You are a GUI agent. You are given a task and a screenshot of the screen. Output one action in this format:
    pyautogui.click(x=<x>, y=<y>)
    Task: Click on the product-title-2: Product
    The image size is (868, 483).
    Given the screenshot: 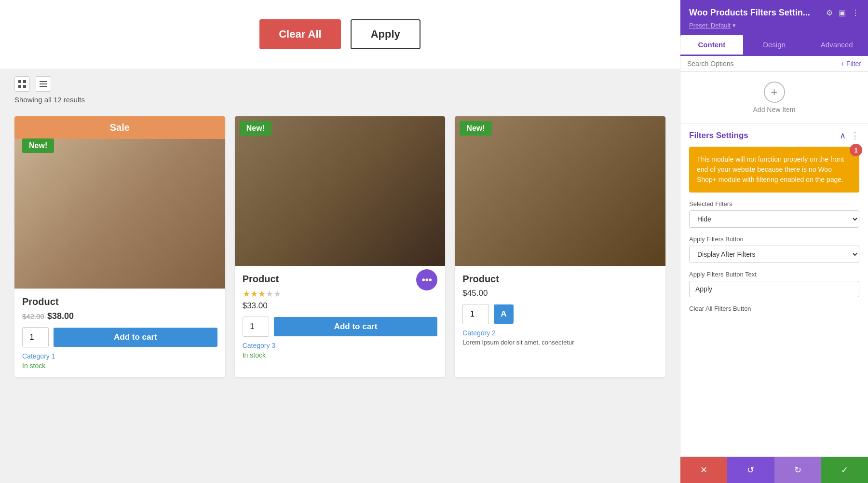 What is the action you would take?
    pyautogui.click(x=340, y=279)
    